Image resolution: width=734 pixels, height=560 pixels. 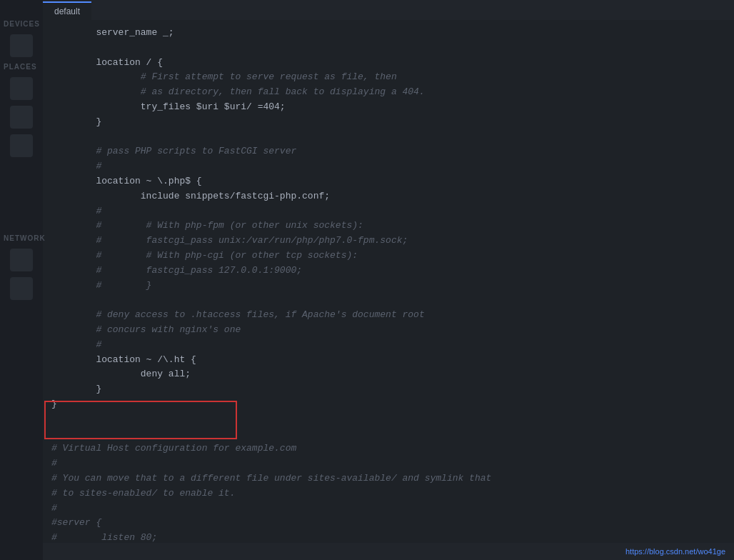 I want to click on sidebar-devices-label: DEVICES, so click(x=21, y=24).